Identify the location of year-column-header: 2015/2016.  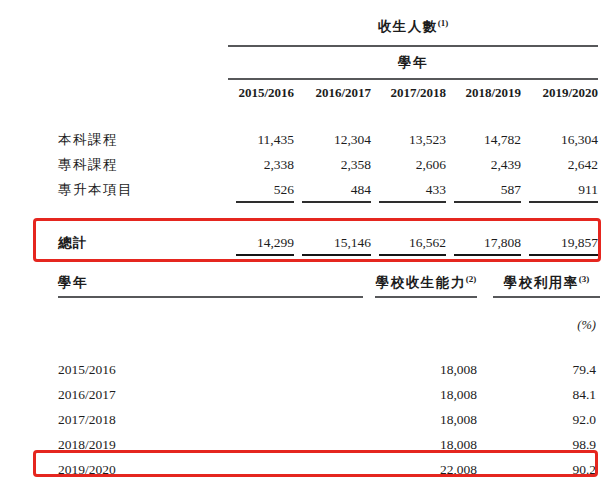
(261, 92).